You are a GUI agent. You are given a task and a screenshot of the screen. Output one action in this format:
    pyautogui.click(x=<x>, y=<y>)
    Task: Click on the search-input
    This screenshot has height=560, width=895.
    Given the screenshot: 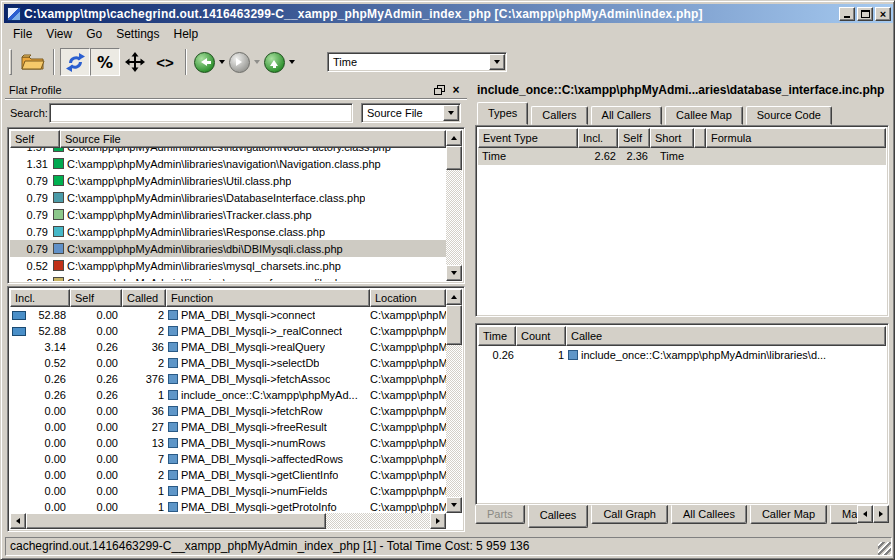 What is the action you would take?
    pyautogui.click(x=201, y=113)
    